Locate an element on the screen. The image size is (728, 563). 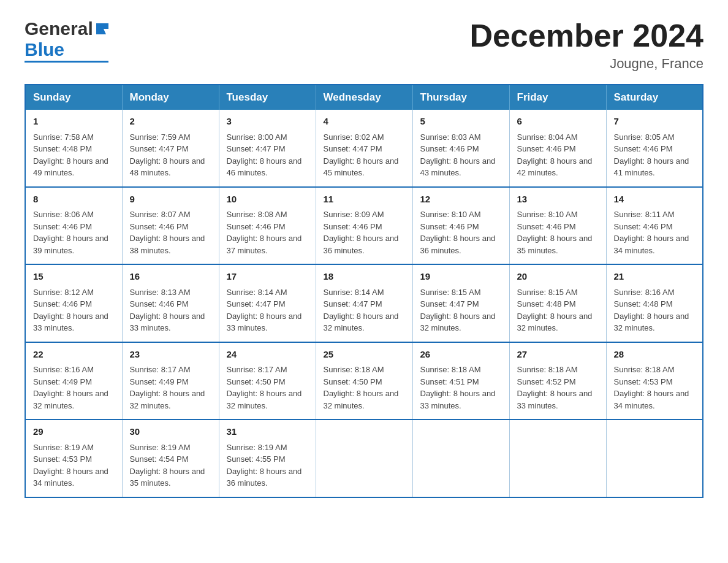
calendar-cell: 30 Sunrise: 8:19 AMSunset: 4:54 PMDaylig… is located at coordinates (170, 459).